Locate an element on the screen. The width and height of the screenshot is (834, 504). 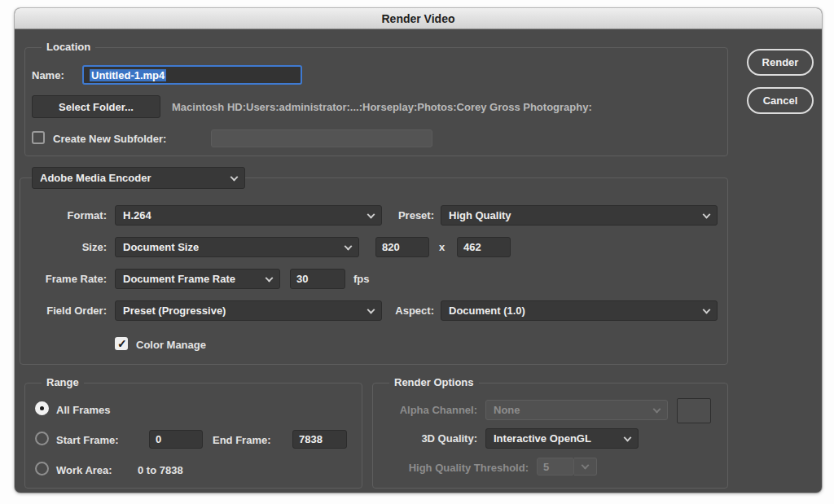
field-order-label: Field Order: is located at coordinates (59, 311).